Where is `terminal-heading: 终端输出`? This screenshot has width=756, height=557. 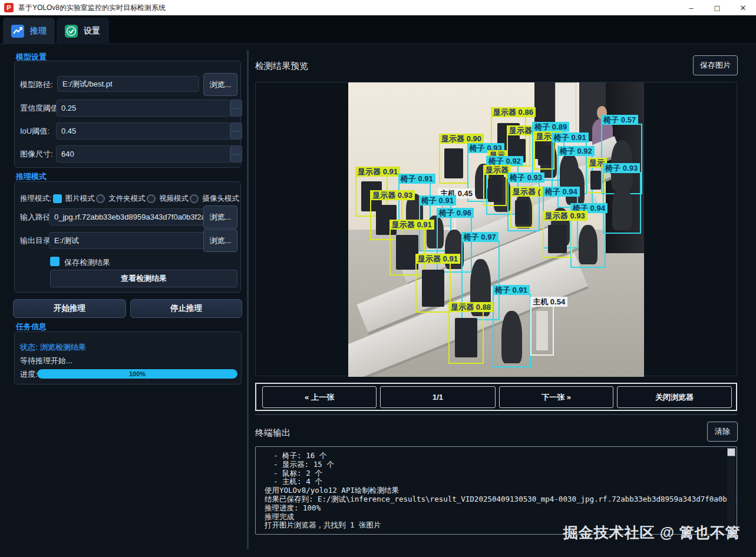 terminal-heading: 终端输出 is located at coordinates (273, 433).